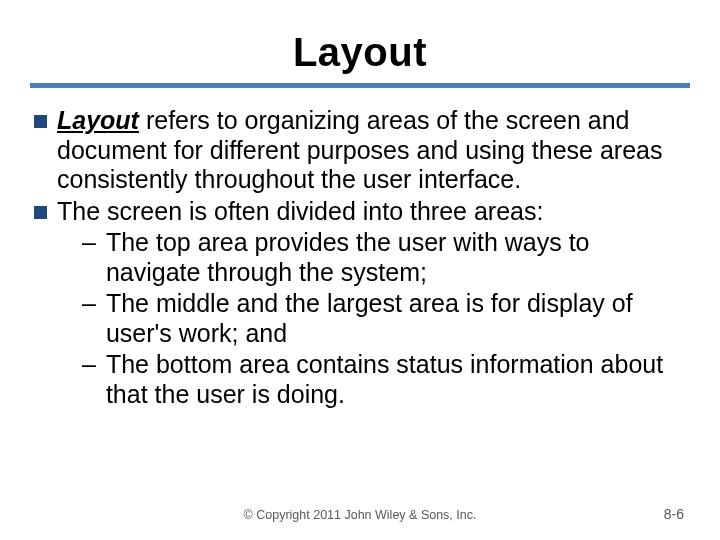  Describe the element at coordinates (360, 150) in the screenshot. I see `bullet-rest: refers to organizing areas of the screen…` at that location.